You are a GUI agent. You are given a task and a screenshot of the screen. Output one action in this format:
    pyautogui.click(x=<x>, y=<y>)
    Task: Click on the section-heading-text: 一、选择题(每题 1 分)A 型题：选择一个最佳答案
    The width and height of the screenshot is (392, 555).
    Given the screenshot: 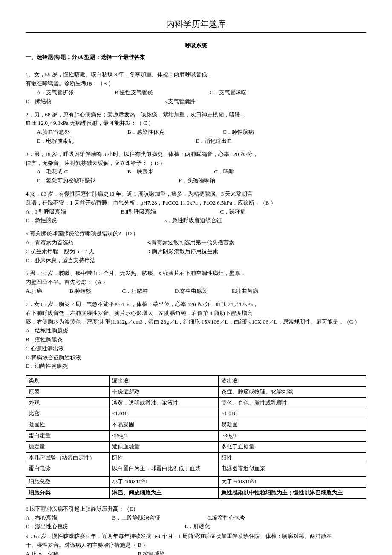 What is the action you would take?
    pyautogui.click(x=85, y=57)
    